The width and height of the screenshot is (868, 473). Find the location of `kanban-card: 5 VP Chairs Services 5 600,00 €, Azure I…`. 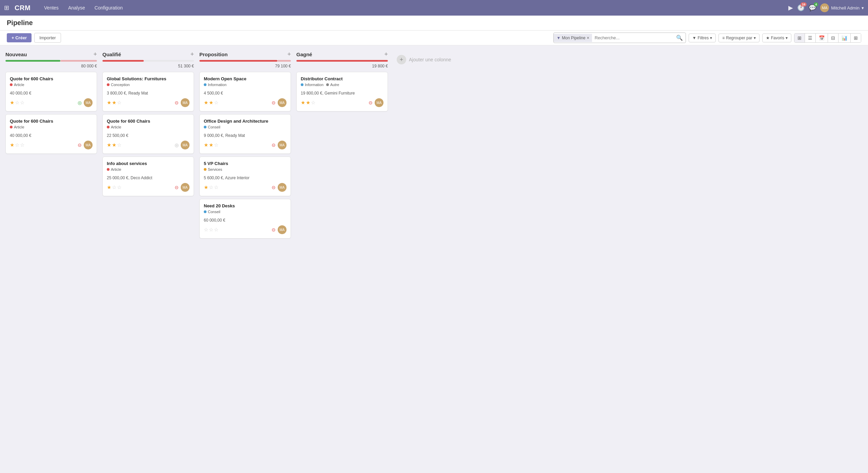

kanban-card: 5 VP Chairs Services 5 600,00 €, Azure I… is located at coordinates (245, 176).